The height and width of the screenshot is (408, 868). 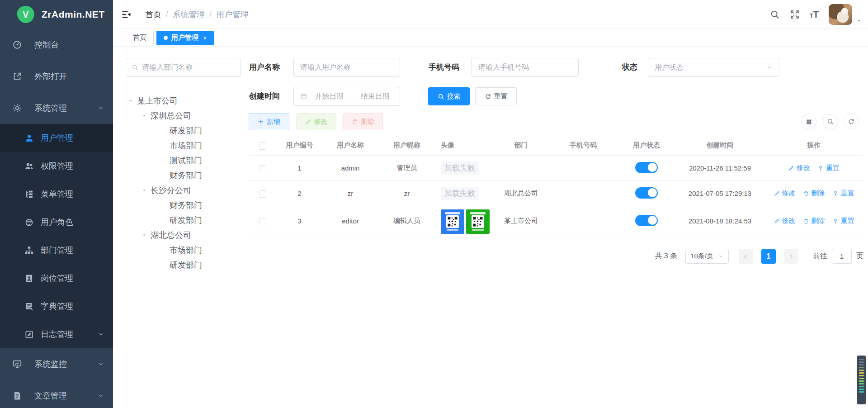 I want to click on header-cell: 部门, so click(x=521, y=146).